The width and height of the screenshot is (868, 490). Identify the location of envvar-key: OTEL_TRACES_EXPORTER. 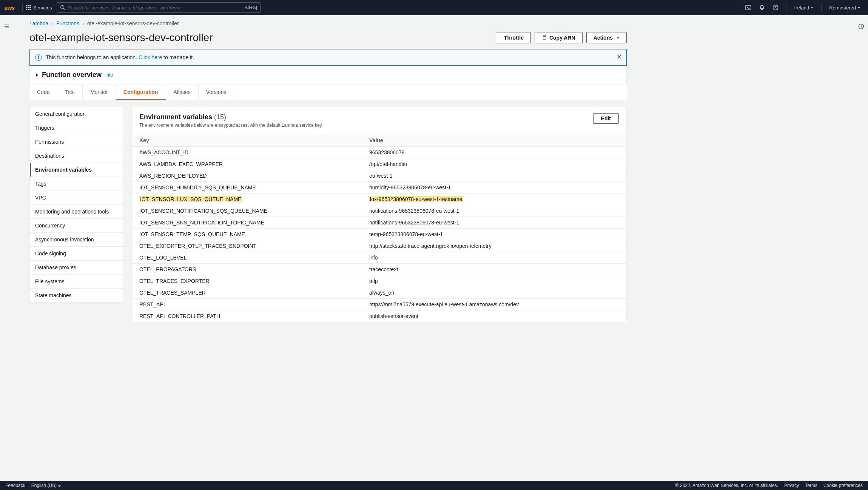
(247, 281).